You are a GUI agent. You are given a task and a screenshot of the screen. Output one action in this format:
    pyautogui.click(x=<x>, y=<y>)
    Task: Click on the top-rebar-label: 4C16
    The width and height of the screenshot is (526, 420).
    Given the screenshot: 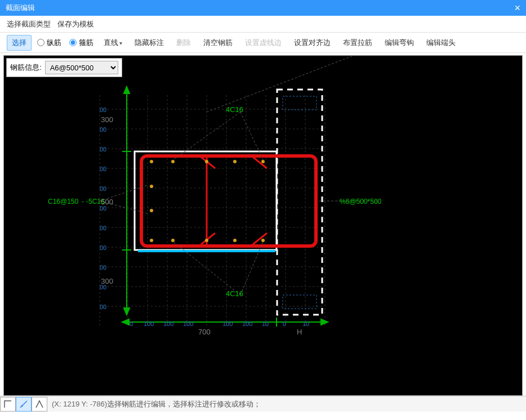 What is the action you would take?
    pyautogui.click(x=234, y=109)
    